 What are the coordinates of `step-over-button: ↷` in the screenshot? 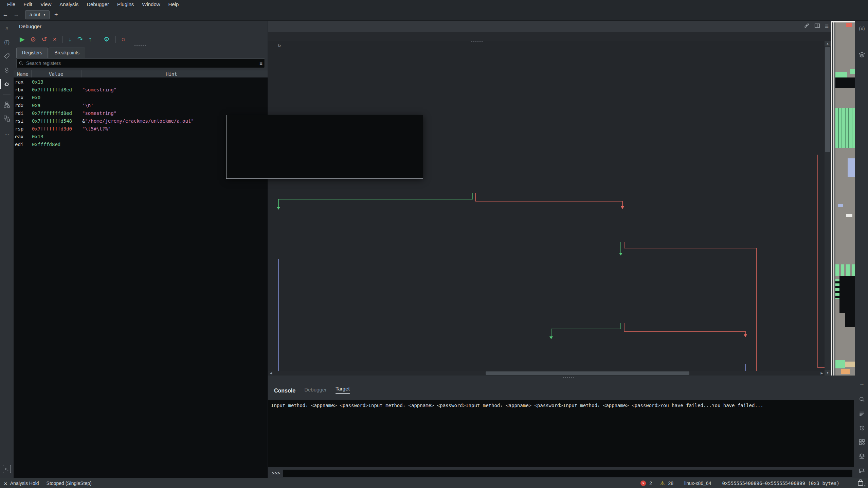 It's located at (80, 39).